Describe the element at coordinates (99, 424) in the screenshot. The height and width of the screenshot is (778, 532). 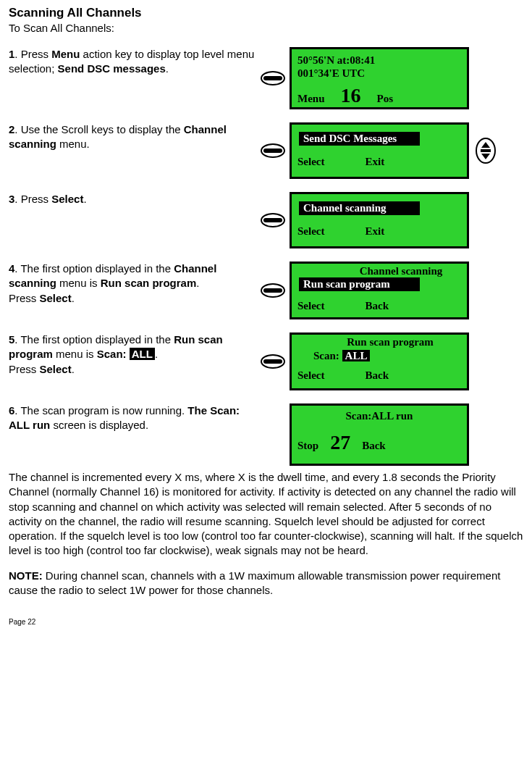
I see `text: screen is displayed.` at that location.